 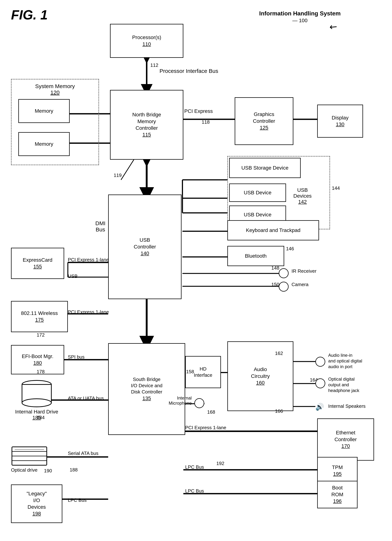 I want to click on display-box: Display 130, so click(x=340, y=121).